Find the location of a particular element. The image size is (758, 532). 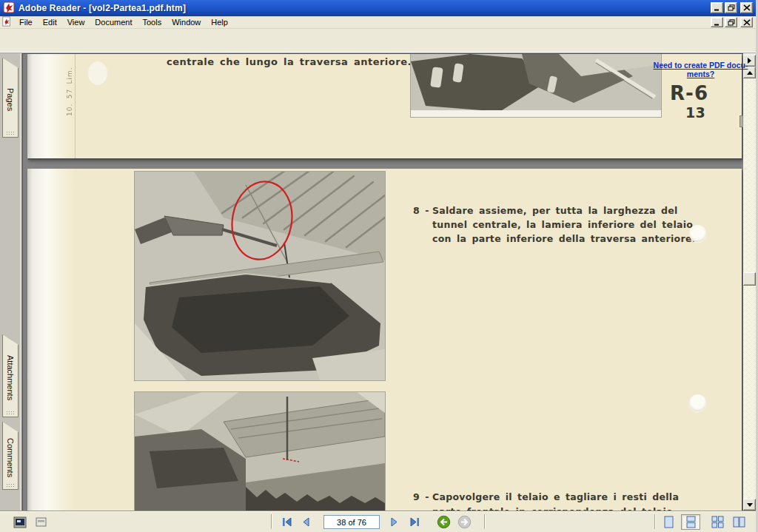

tab-comments-label: Comments is located at coordinates (10, 457).